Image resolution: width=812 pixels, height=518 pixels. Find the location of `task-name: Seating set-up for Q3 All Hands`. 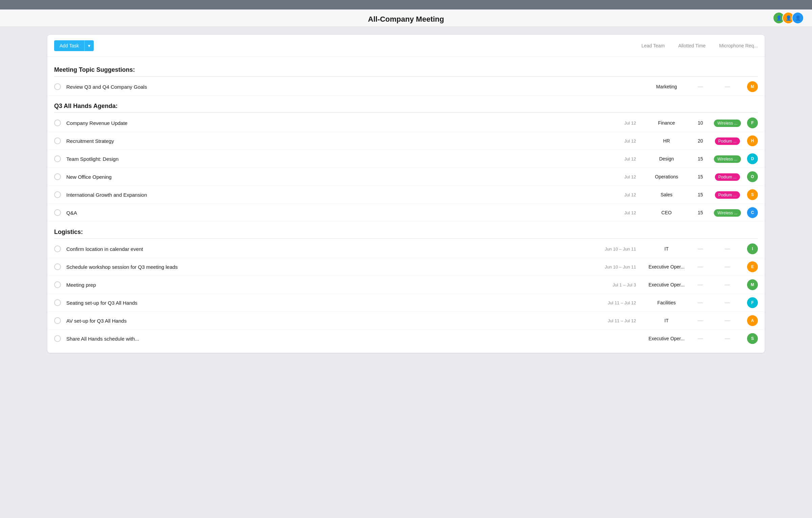

task-name: Seating set-up for Q3 All Hands is located at coordinates (331, 303).